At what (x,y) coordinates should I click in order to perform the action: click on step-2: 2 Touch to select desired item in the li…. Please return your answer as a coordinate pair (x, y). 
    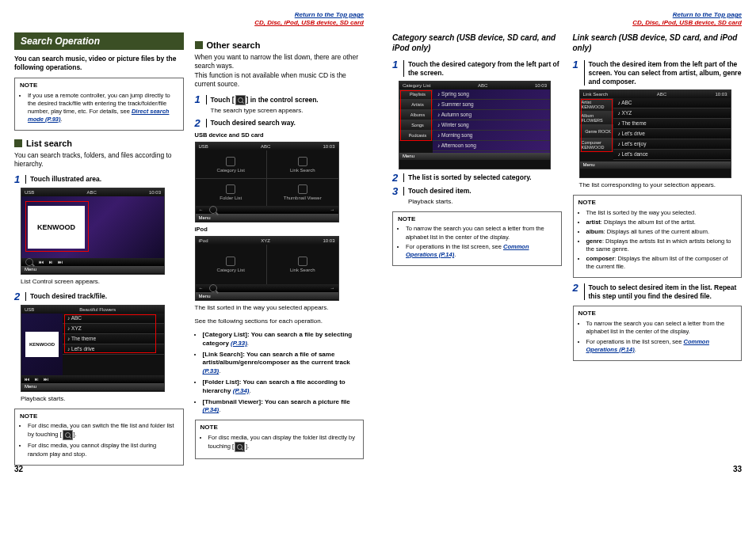
    Looking at the image, I should click on (658, 291).